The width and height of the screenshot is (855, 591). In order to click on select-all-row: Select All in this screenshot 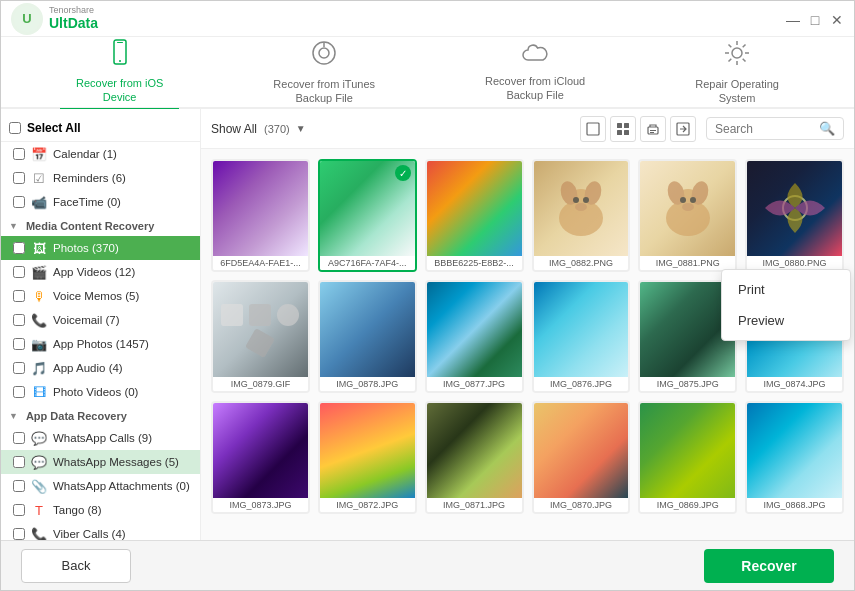, I will do `click(100, 128)`.